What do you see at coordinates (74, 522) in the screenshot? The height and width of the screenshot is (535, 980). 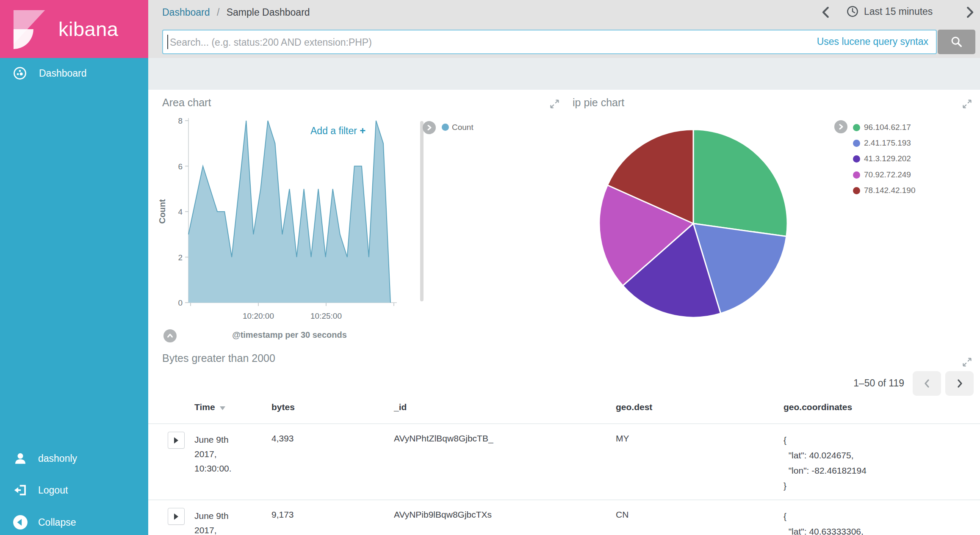 I see `collapse-button: Collapse` at bounding box center [74, 522].